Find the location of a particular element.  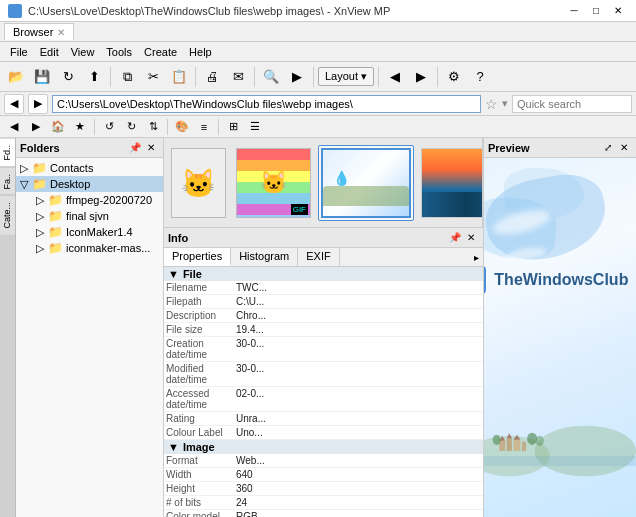

info-title: Info is located at coordinates (308, 238).